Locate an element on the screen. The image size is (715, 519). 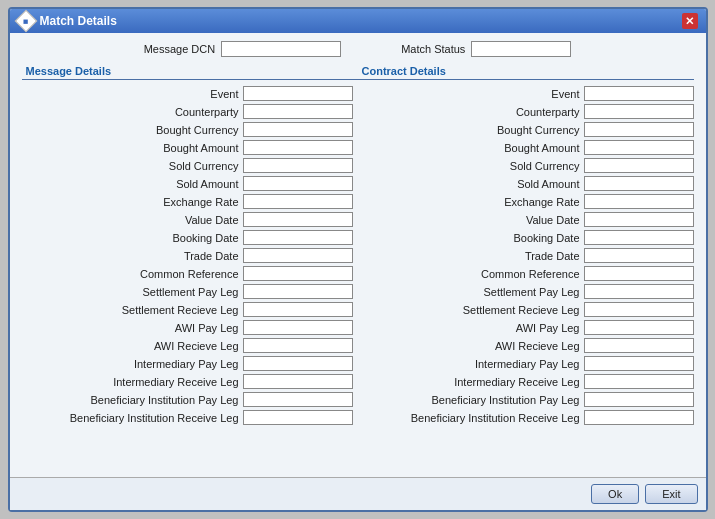
section-headers-row: Message Details Contract Details is located at coordinates (358, 72).